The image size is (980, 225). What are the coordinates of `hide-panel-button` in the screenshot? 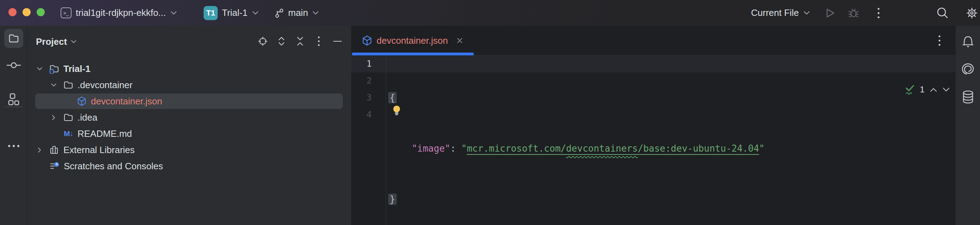 It's located at (337, 41).